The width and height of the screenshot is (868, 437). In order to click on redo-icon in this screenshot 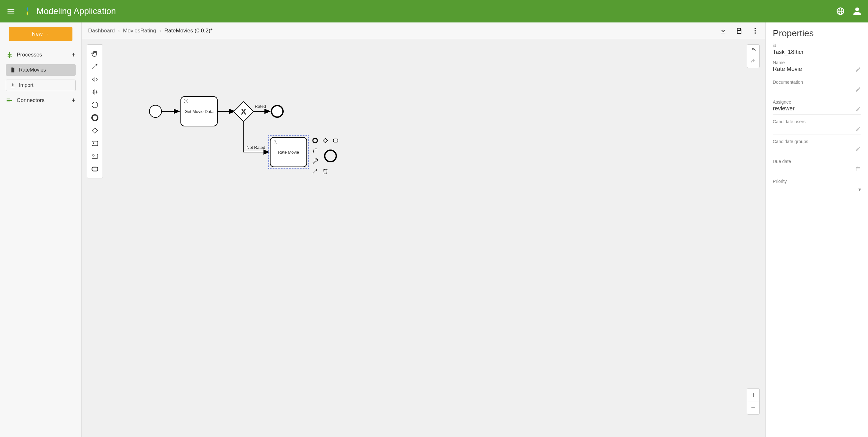, I will do `click(753, 62)`.